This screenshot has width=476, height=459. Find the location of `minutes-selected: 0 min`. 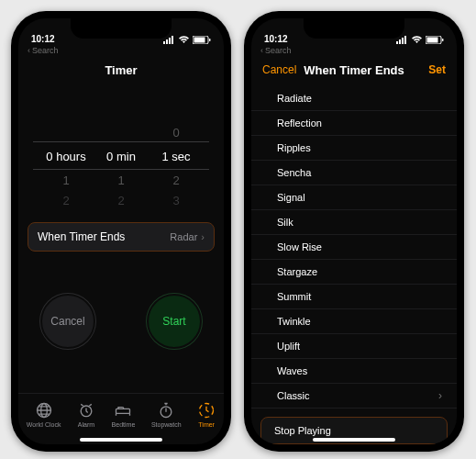

minutes-selected: 0 min is located at coordinates (121, 157).